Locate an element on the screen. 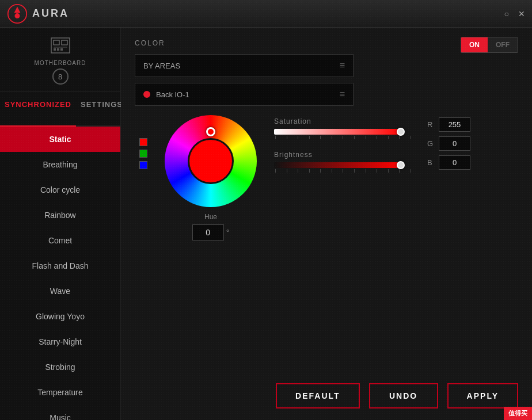 The image size is (532, 420). saturation-slider is located at coordinates (343, 134).